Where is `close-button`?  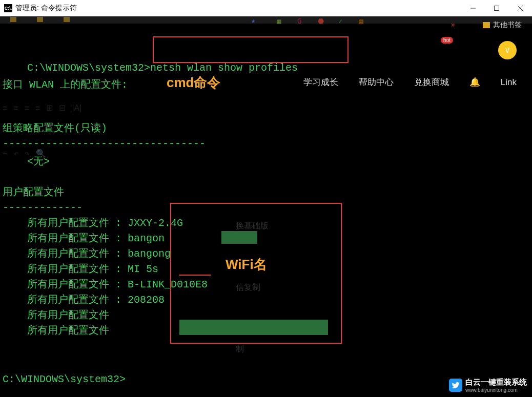
close-button is located at coordinates (520, 8).